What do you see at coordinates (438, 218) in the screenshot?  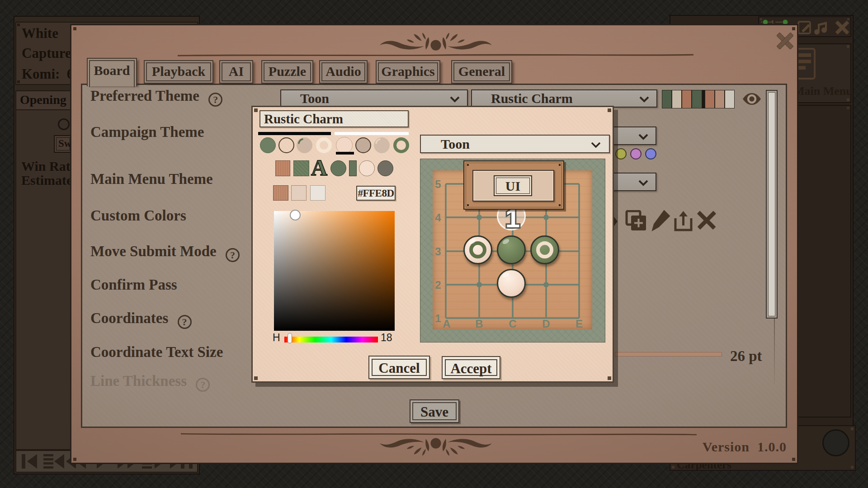 I see `svg-text: 4` at bounding box center [438, 218].